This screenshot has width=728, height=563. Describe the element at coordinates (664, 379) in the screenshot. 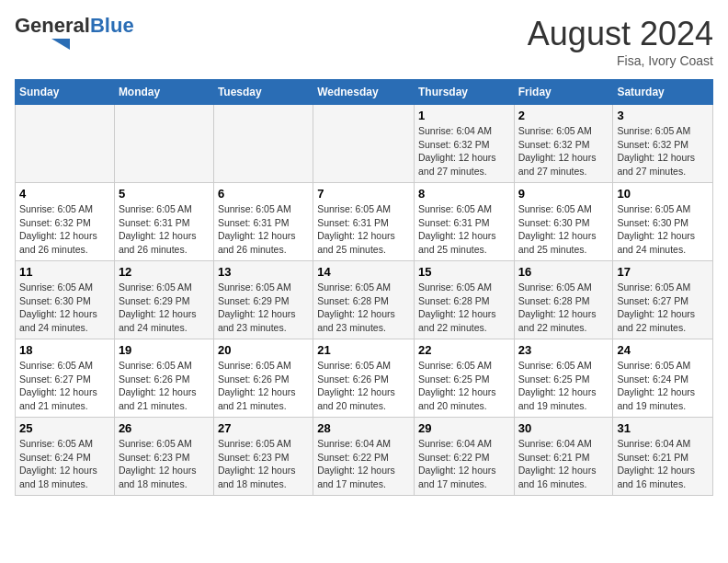

I see `calendar-cell: 24Sunrise: 6:05 AM Sunset: 6:24 PM Dayli…` at that location.